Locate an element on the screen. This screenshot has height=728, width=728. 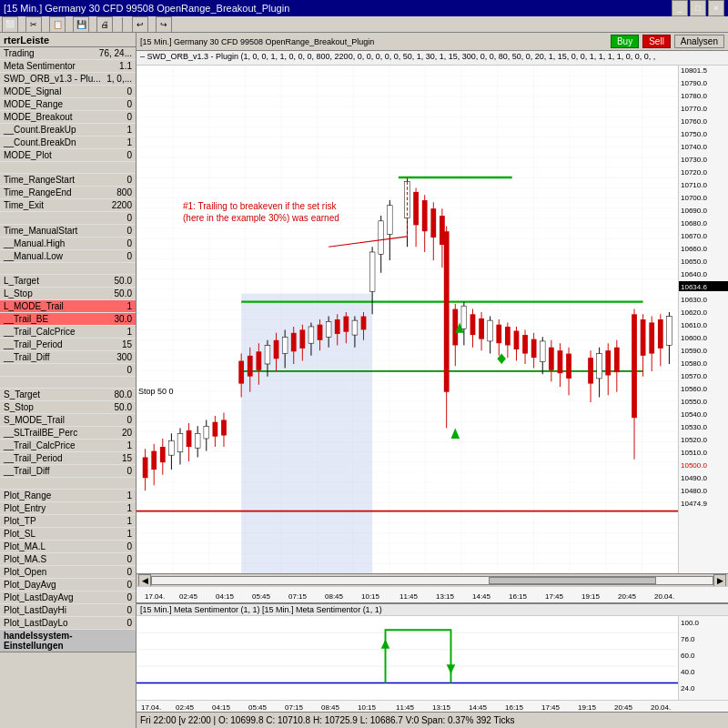
title-bar: [15 Min.] Germany 30 CFD 99508 OpenRange… is located at coordinates (364, 8).